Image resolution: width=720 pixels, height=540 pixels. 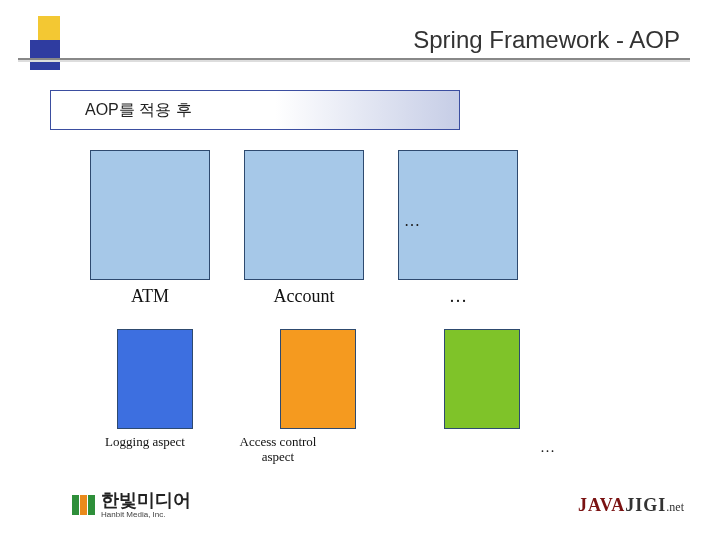 I want to click on aspect-box-green, so click(x=482, y=379).